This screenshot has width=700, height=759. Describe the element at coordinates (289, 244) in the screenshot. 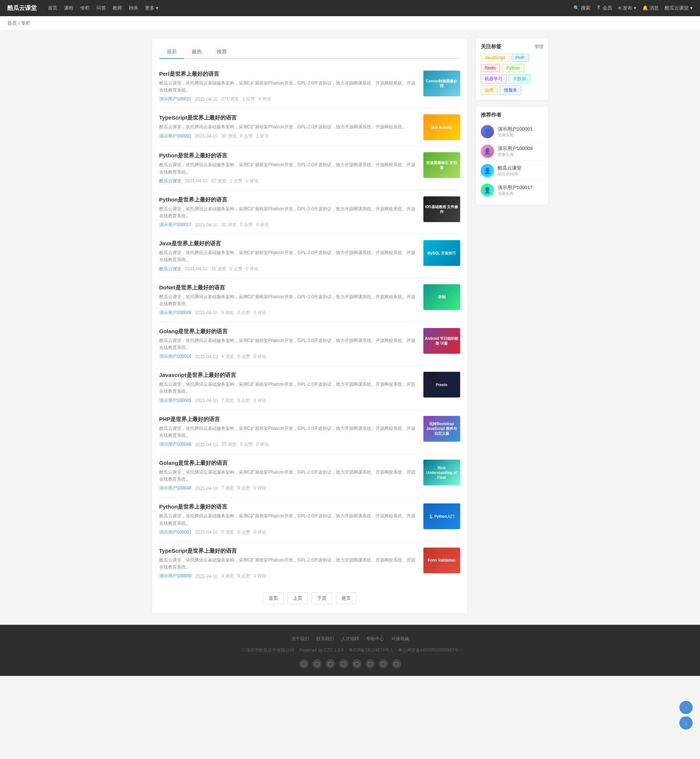

I see `article-title: Java是世界上最好的语言` at that location.